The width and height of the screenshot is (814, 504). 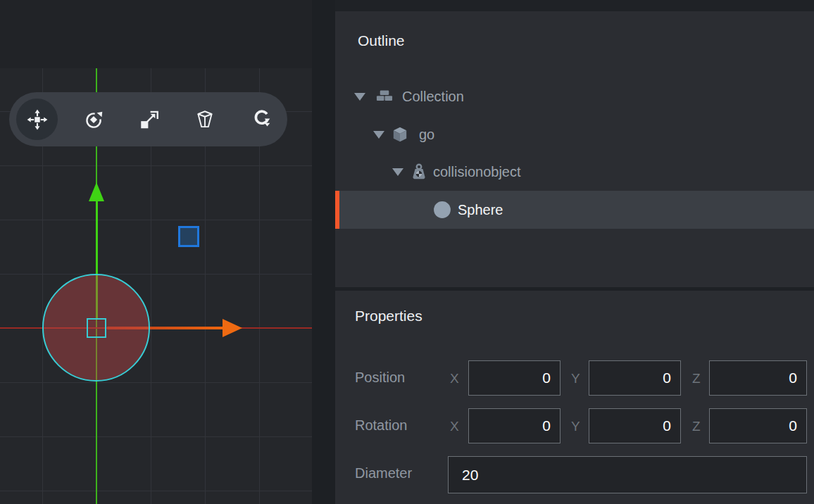 I want to click on rotation-y-axis-label: Y, so click(x=576, y=427).